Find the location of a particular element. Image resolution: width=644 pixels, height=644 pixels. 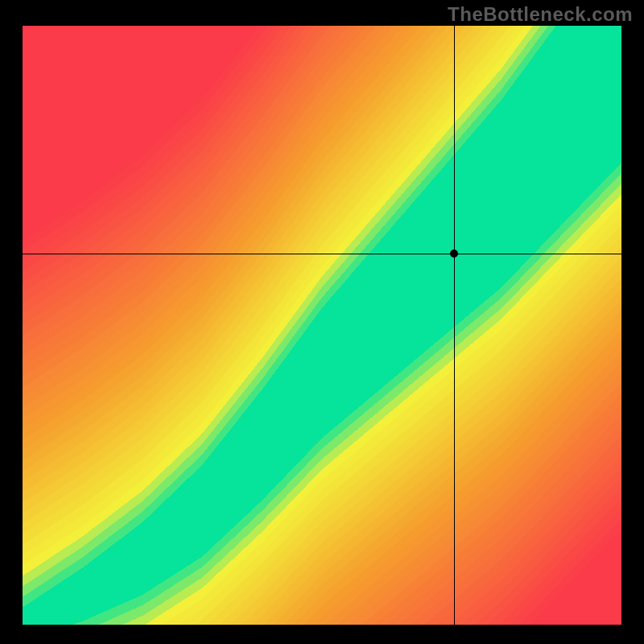

watermark-text: TheBottleneck.com is located at coordinates (540, 14).